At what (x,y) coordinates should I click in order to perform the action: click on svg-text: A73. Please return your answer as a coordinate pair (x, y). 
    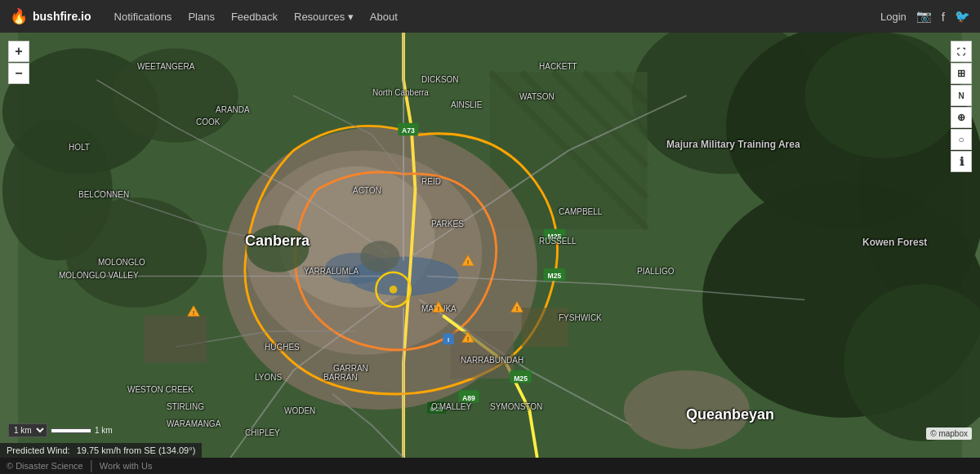
    Looking at the image, I should click on (408, 131).